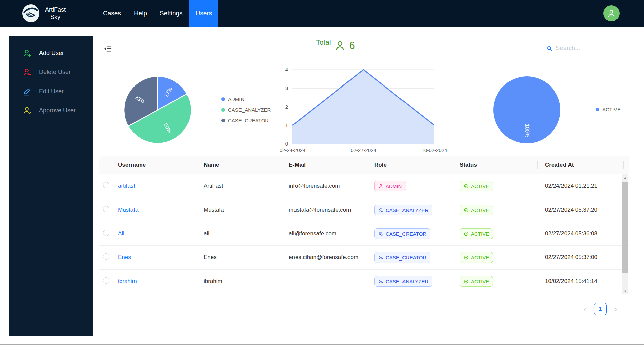  I want to click on sidebar-item-delete-user: Delete User, so click(51, 72).